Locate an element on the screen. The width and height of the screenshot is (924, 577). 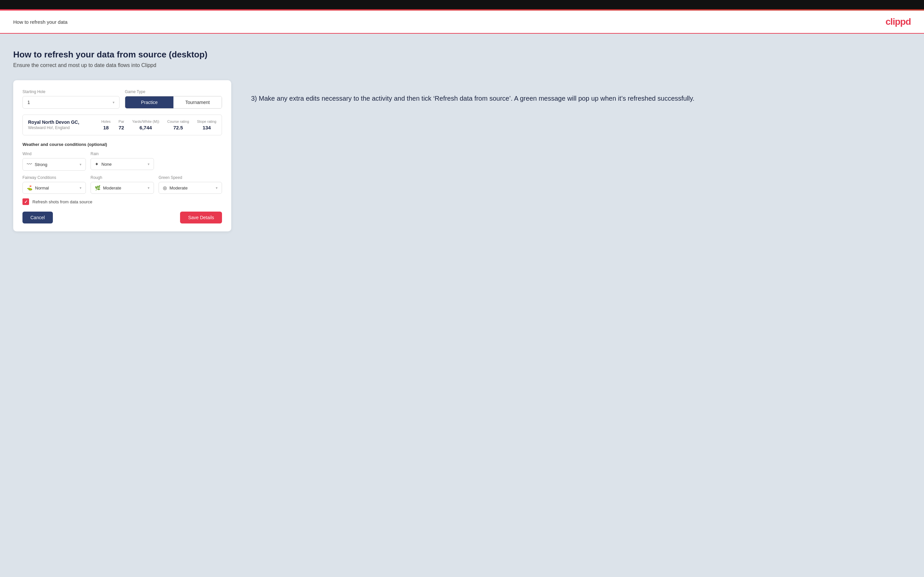
wind-select: 〰 Strong ▾ is located at coordinates (54, 164).